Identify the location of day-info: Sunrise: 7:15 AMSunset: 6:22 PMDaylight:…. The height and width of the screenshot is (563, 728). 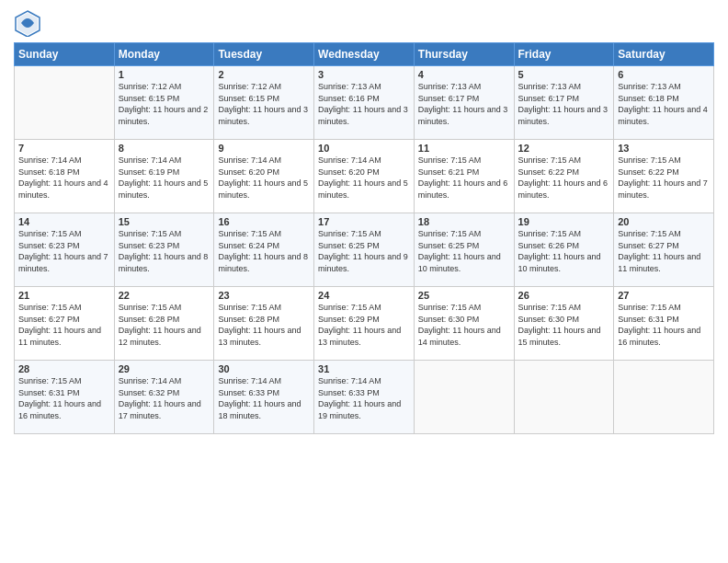
(664, 178).